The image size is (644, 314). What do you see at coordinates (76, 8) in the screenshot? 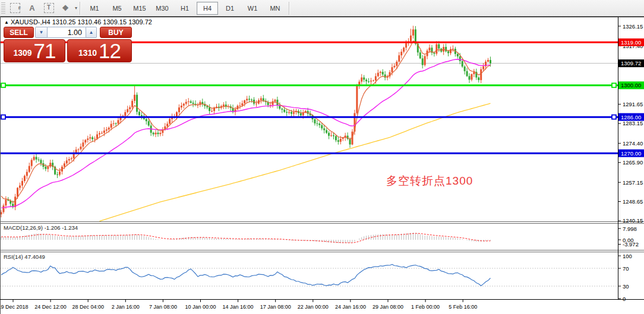
I see `chevron-down-icon: ▾` at bounding box center [76, 8].